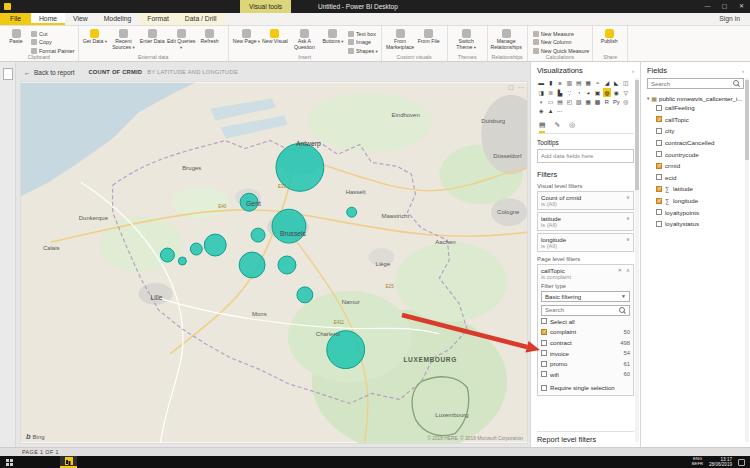 The image size is (750, 468). What do you see at coordinates (720, 462) in the screenshot?
I see `clock: 13:17 28/06/2019` at bounding box center [720, 462].